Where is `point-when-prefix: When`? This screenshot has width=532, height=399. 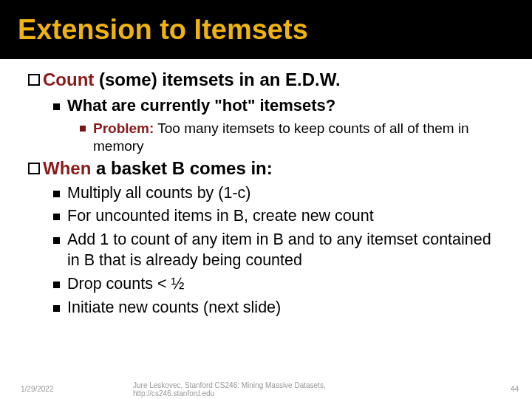 point-when-prefix: When is located at coordinates (66, 168).